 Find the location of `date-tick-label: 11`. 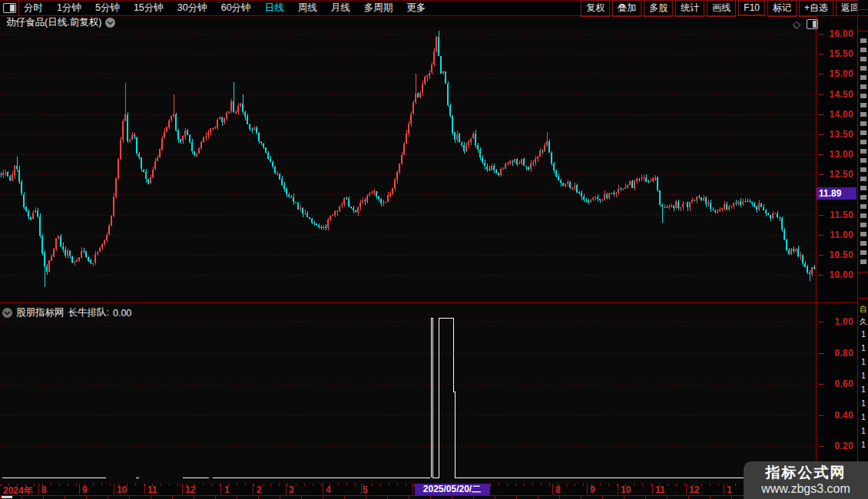

date-tick-label: 11 is located at coordinates (661, 490).